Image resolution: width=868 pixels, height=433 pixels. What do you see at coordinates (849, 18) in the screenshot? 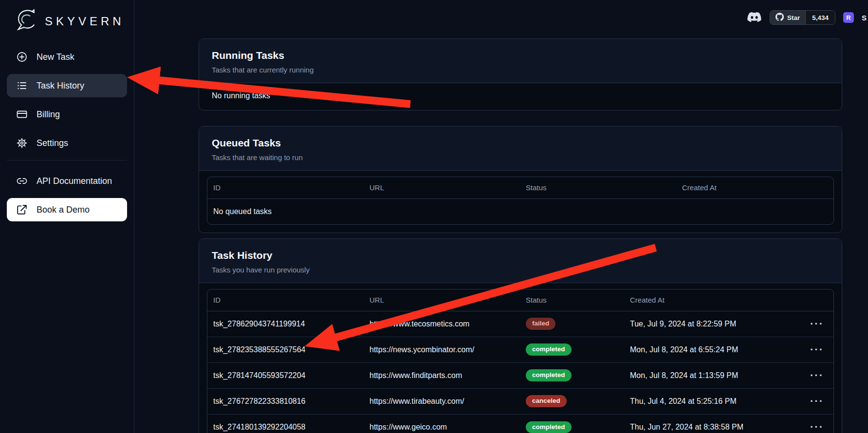
I see `avatar: R` at bounding box center [849, 18].